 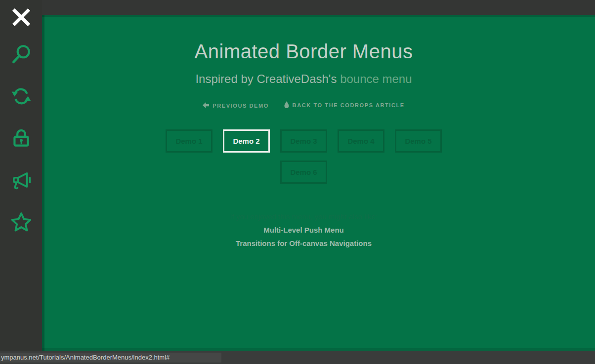 I want to click on bounce-menu-link: bounce menu, so click(x=376, y=79).